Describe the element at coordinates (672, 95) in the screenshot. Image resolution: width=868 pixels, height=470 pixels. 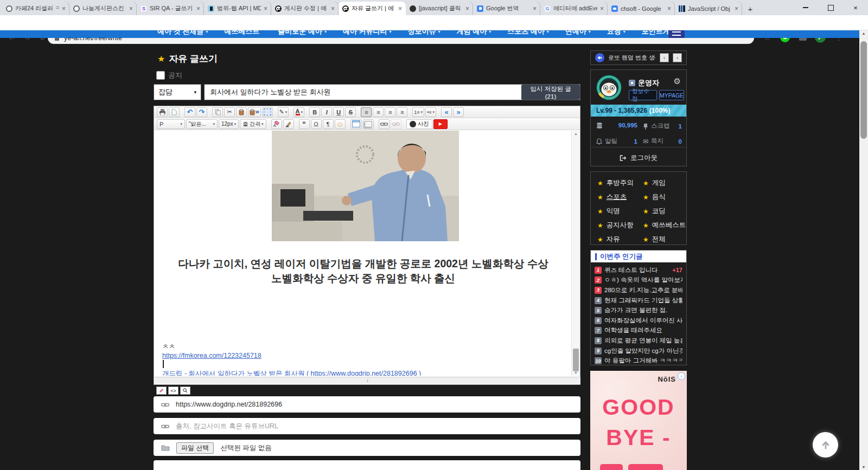
I see `mypage-button: MYPAGE` at that location.